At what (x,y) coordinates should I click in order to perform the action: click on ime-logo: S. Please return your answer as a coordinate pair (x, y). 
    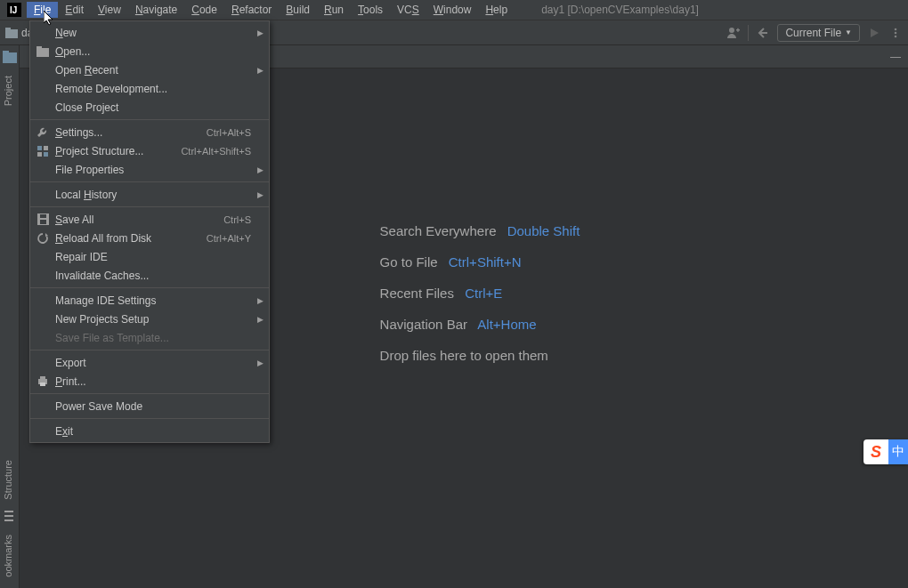
    Looking at the image, I should click on (876, 452).